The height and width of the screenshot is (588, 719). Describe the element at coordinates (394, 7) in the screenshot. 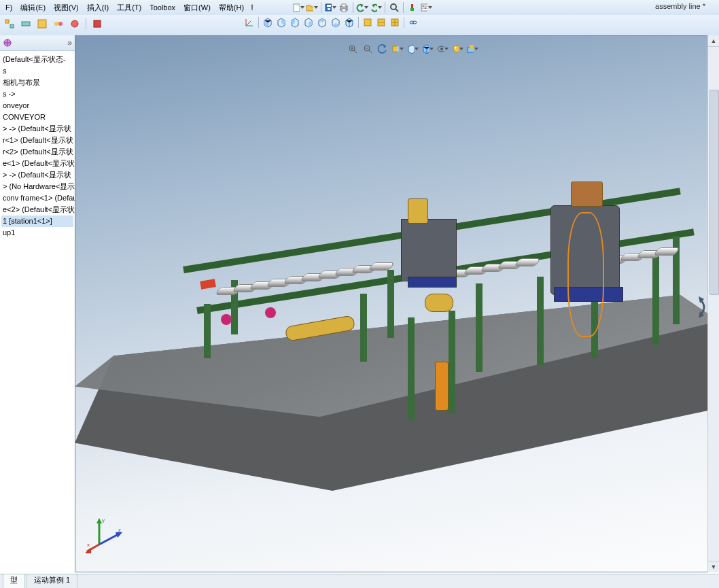

I see `select-icon` at that location.